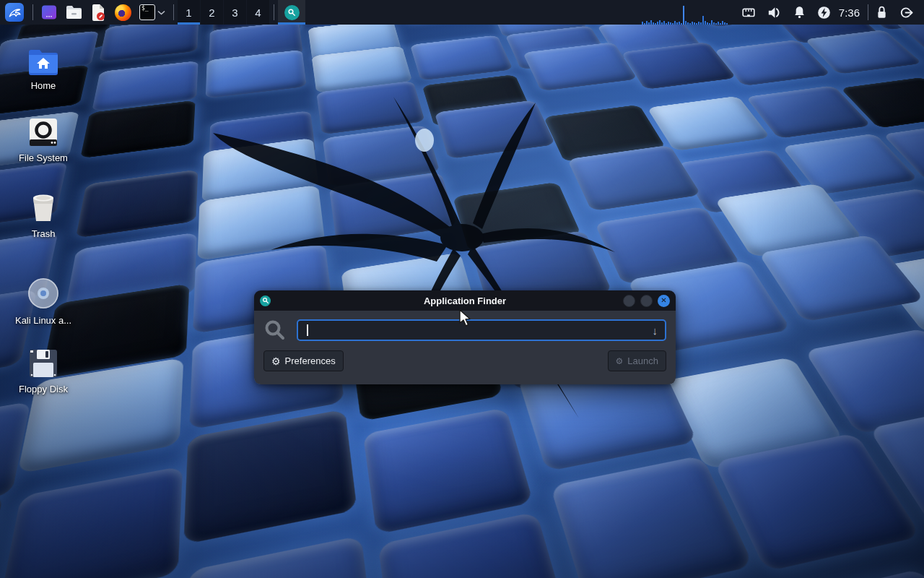 The width and height of the screenshot is (924, 578). I want to click on app-finder-icon, so click(292, 13).